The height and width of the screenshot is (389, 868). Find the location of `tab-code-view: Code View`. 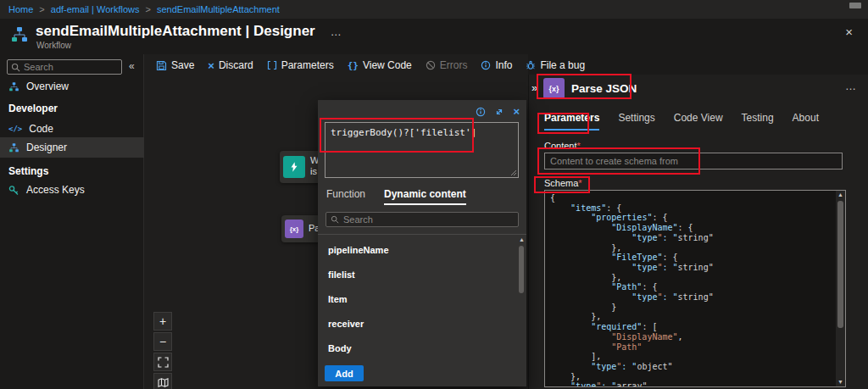

tab-code-view: Code View is located at coordinates (698, 121).